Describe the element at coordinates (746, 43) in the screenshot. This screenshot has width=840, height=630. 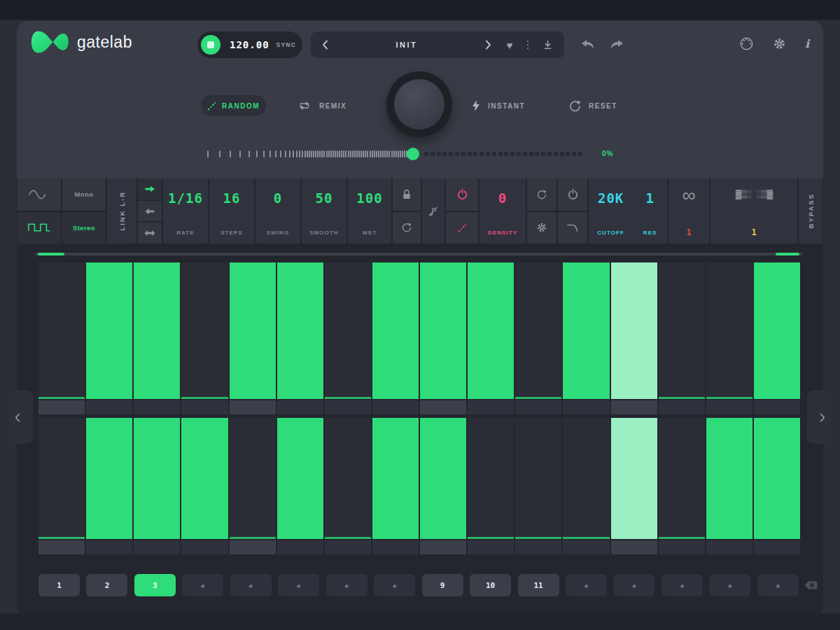
I see `midi-icon` at that location.